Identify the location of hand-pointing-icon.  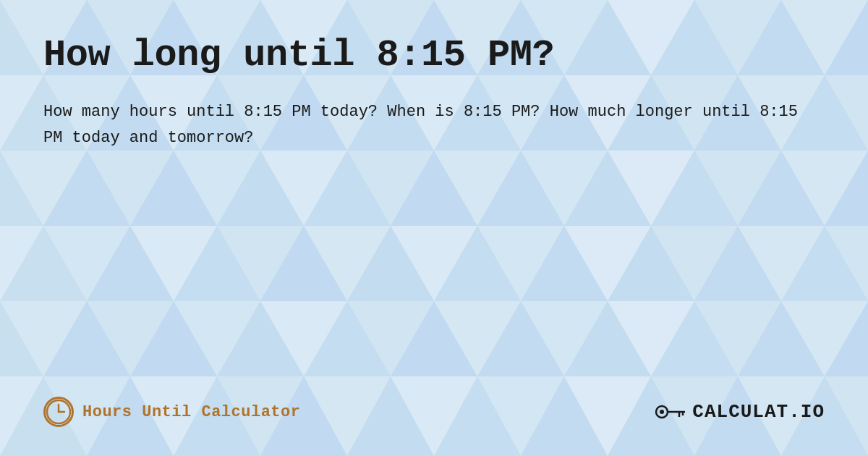
(672, 412).